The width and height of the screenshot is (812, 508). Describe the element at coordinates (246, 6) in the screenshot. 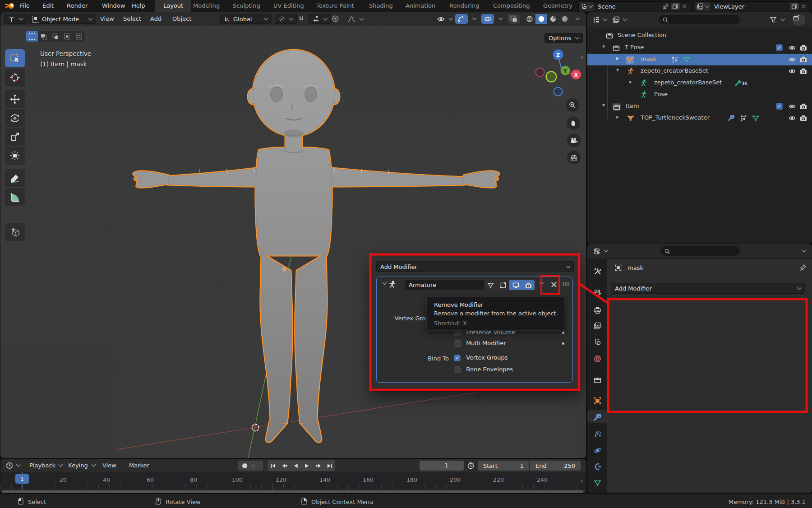

I see `workspace-tab-sculpting: Sculpting` at that location.